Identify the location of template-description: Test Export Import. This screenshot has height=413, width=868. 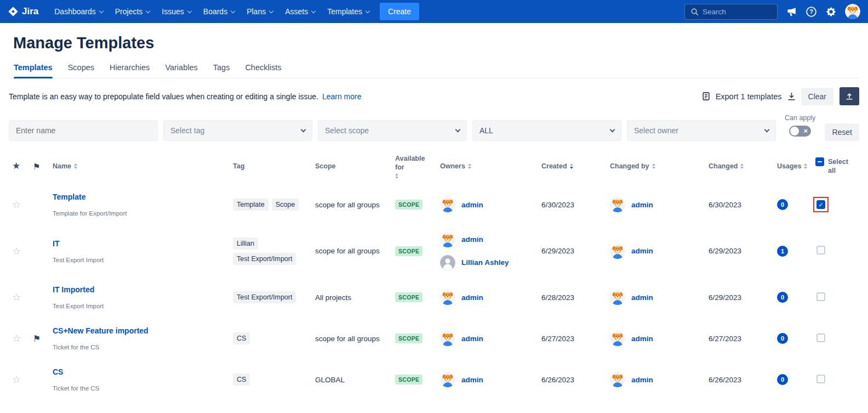
(140, 260).